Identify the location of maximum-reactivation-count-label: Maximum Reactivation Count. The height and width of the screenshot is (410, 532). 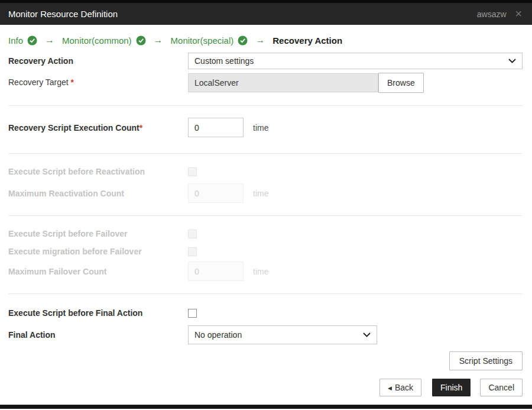
(98, 193).